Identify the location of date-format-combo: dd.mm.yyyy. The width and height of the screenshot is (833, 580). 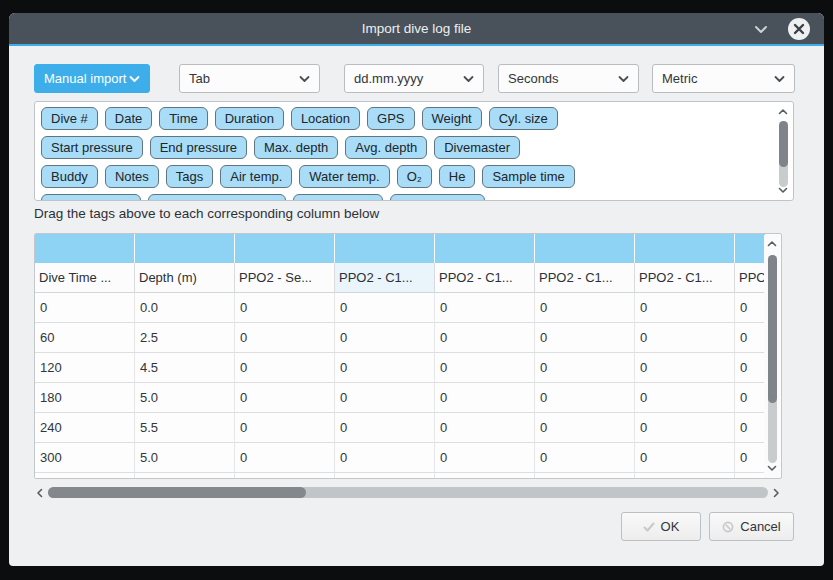
(414, 78).